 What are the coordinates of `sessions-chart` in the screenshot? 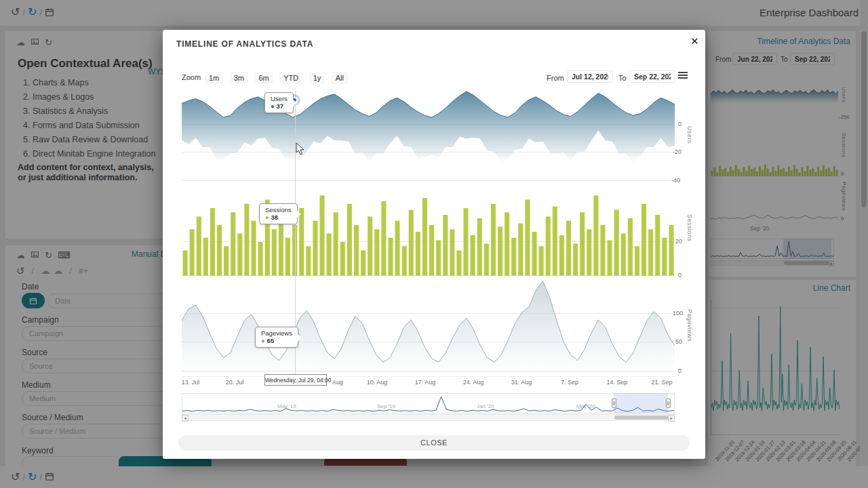 It's located at (429, 233).